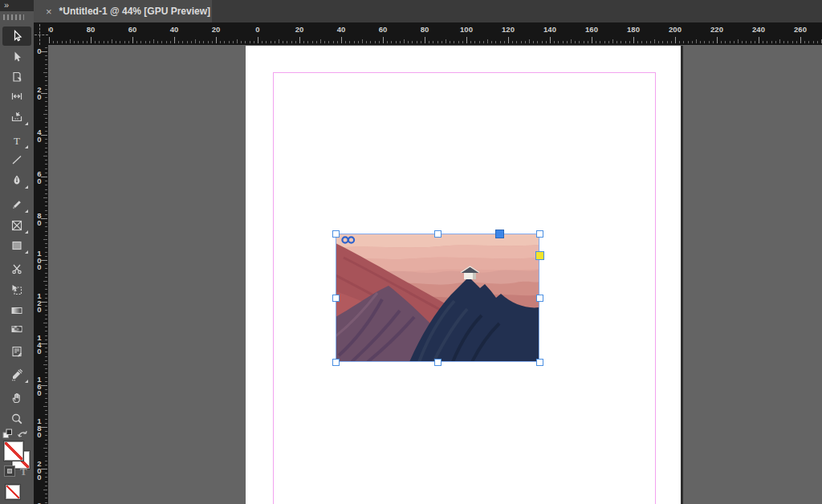 The width and height of the screenshot is (822, 504). I want to click on handle-mid-left, so click(336, 299).